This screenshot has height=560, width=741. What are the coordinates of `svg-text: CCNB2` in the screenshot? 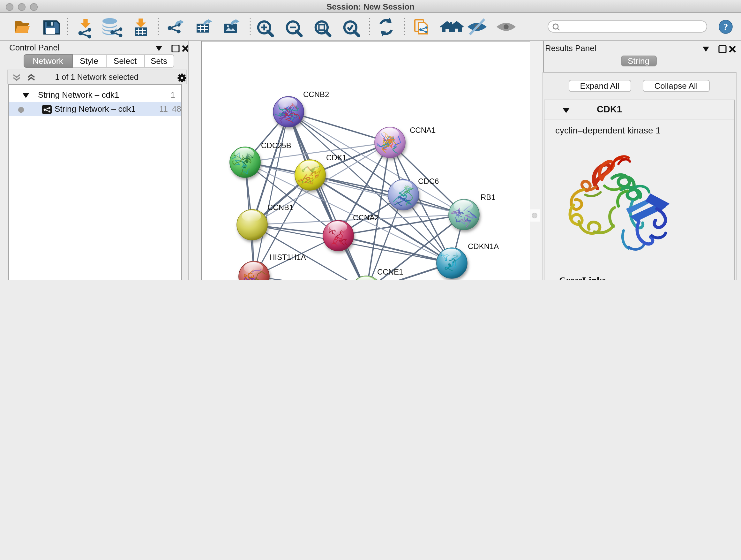 It's located at (316, 95).